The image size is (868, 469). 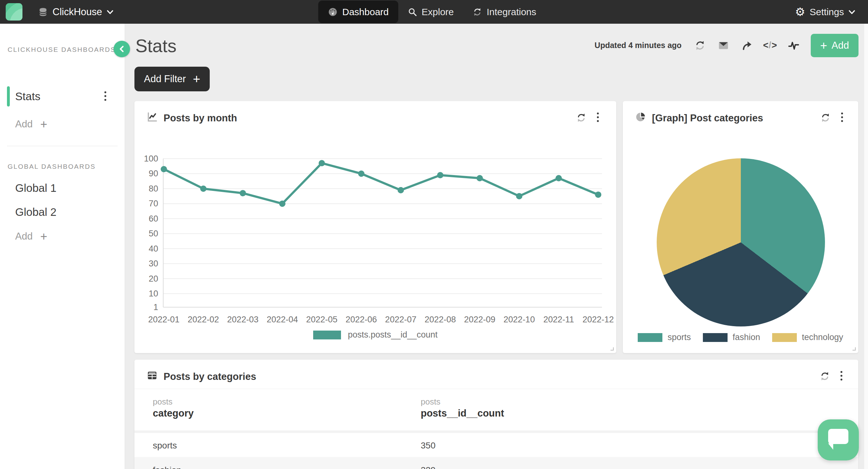 I want to click on mail-icon, so click(x=723, y=45).